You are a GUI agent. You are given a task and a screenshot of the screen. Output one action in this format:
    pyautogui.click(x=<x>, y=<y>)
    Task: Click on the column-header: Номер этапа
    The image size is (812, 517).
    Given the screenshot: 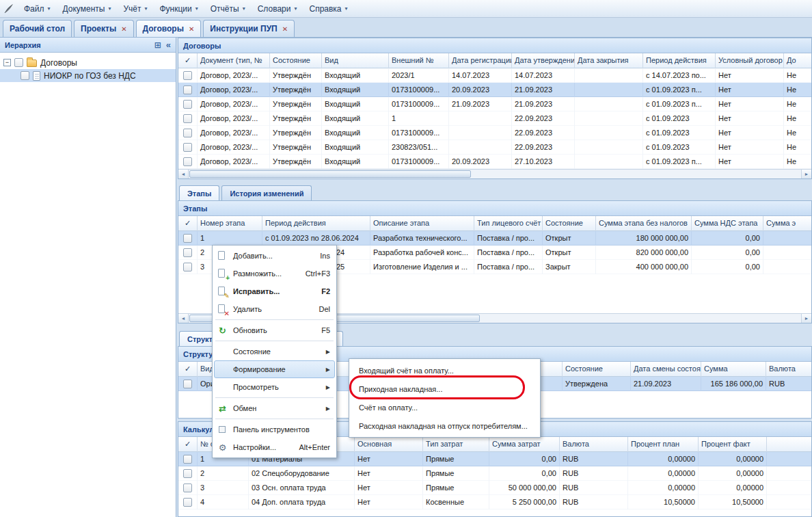 What is the action you would take?
    pyautogui.click(x=230, y=224)
    